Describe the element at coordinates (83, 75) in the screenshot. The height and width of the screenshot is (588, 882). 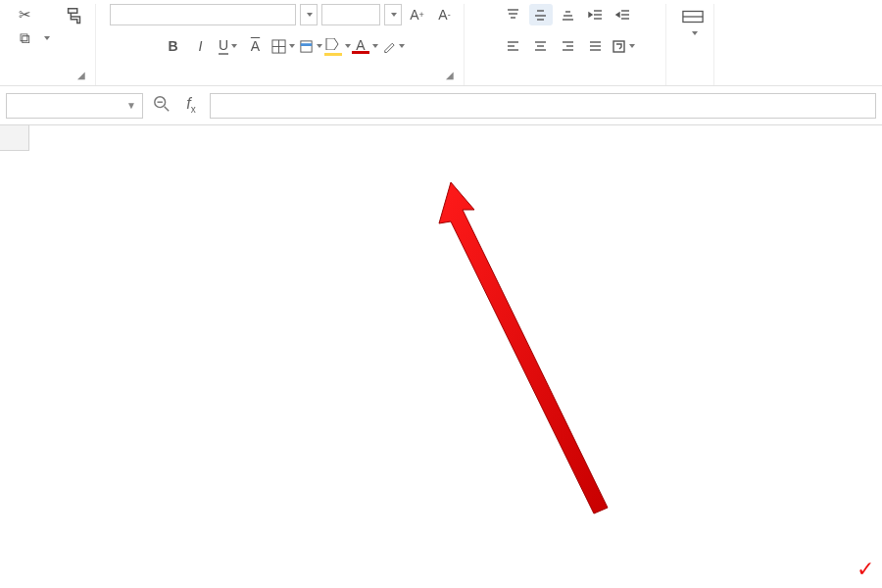
I see `clipboard-dialog-launcher-icon: ◢` at that location.